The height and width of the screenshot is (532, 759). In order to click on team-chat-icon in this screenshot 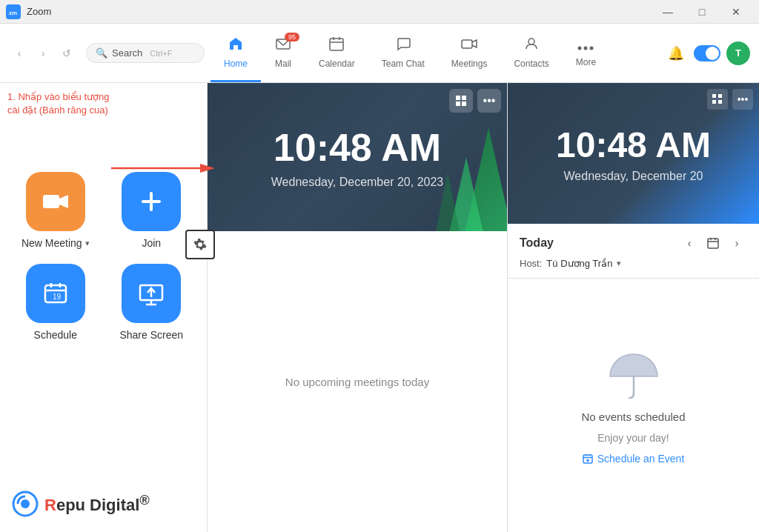, I will do `click(403, 46)`.